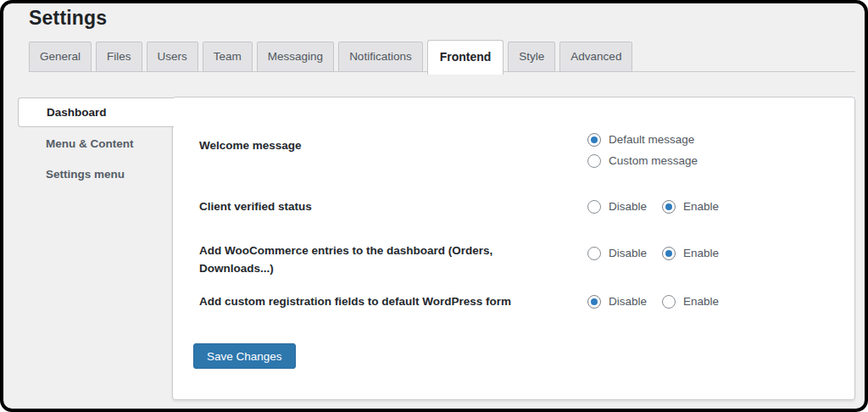 This screenshot has width=868, height=412. What do you see at coordinates (651, 140) in the screenshot?
I see `radio-label: Default message` at bounding box center [651, 140].